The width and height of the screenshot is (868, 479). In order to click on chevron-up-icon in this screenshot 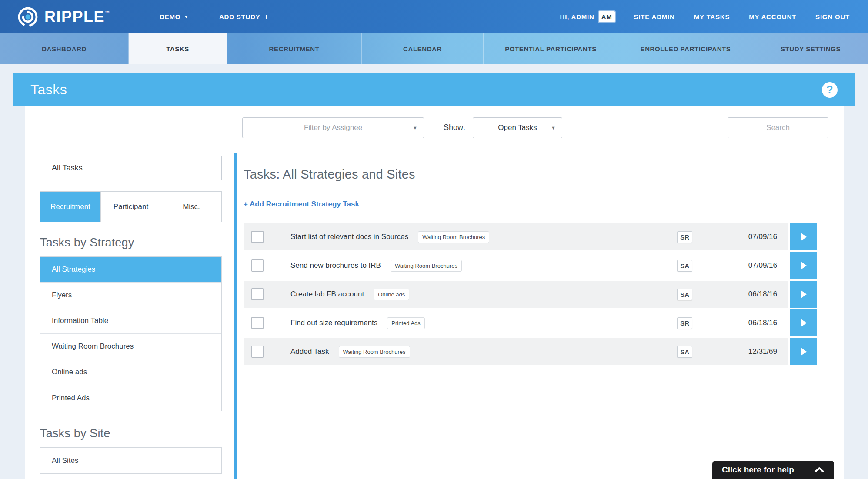, I will do `click(819, 470)`.